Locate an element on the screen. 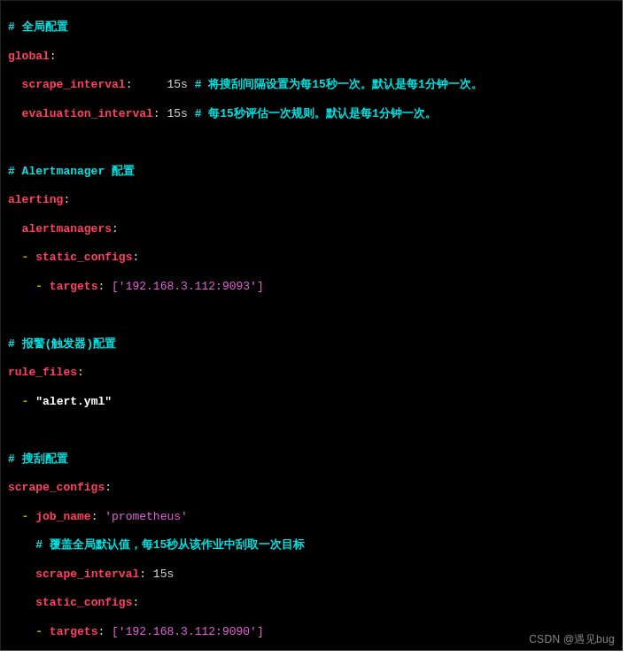 The width and height of the screenshot is (644, 672). yaml-line: # 全局配置 is located at coordinates (312, 27).